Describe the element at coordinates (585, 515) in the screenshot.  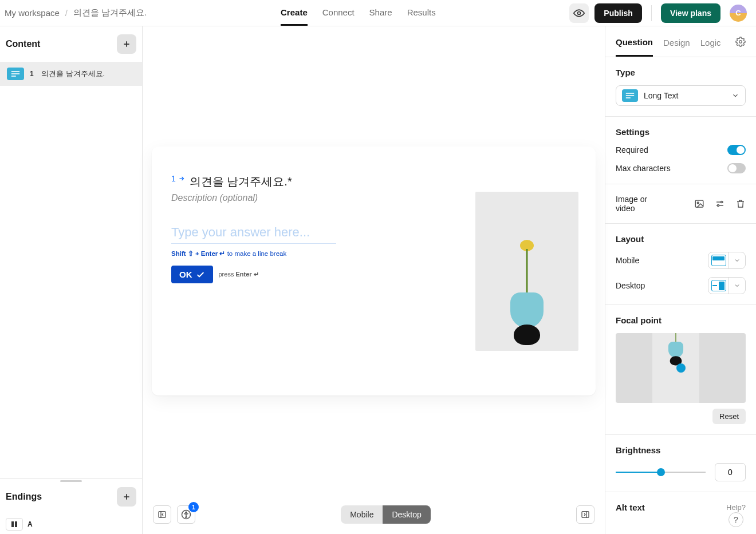
I see `collapse-right-button` at that location.